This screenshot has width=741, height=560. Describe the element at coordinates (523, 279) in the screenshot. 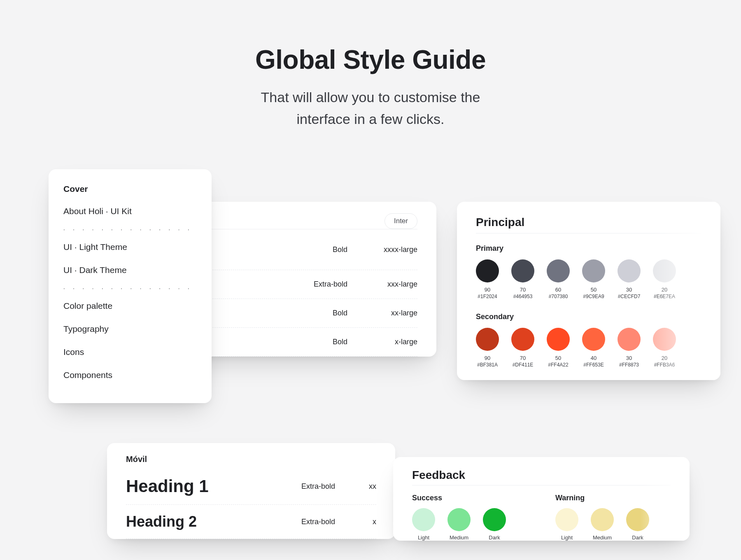

I see `color-swatch: 70 #464953` at that location.